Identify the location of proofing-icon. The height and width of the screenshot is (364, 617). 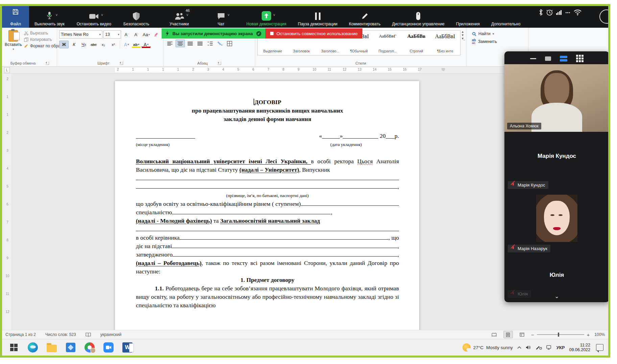
(88, 335).